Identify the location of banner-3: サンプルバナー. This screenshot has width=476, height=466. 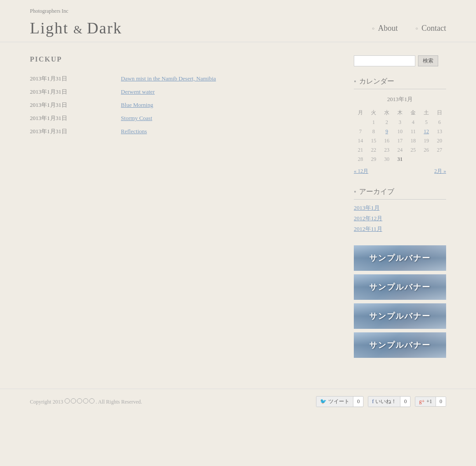
(400, 316).